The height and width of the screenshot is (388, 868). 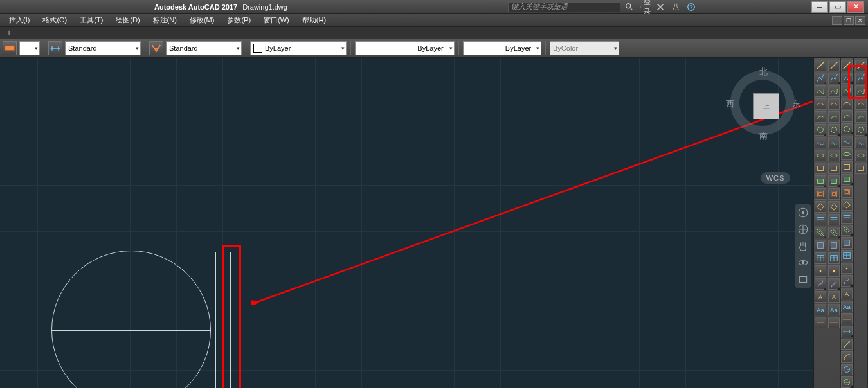 What do you see at coordinates (565, 7) in the screenshot?
I see `search-input: 键入关键字或短语` at bounding box center [565, 7].